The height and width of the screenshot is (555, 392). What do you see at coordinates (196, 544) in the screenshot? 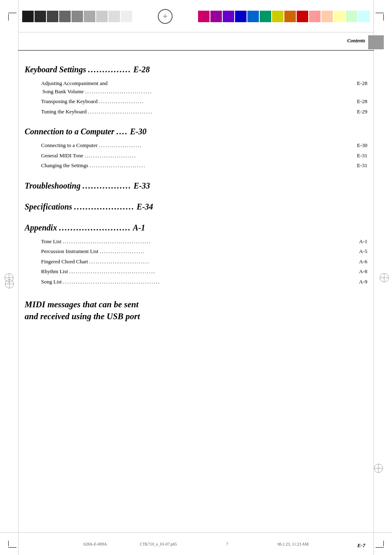
I see `bottom-bar: 628A-E-009A CTK710_e_01-07.p65 7 06.1.23…` at bounding box center [196, 544].